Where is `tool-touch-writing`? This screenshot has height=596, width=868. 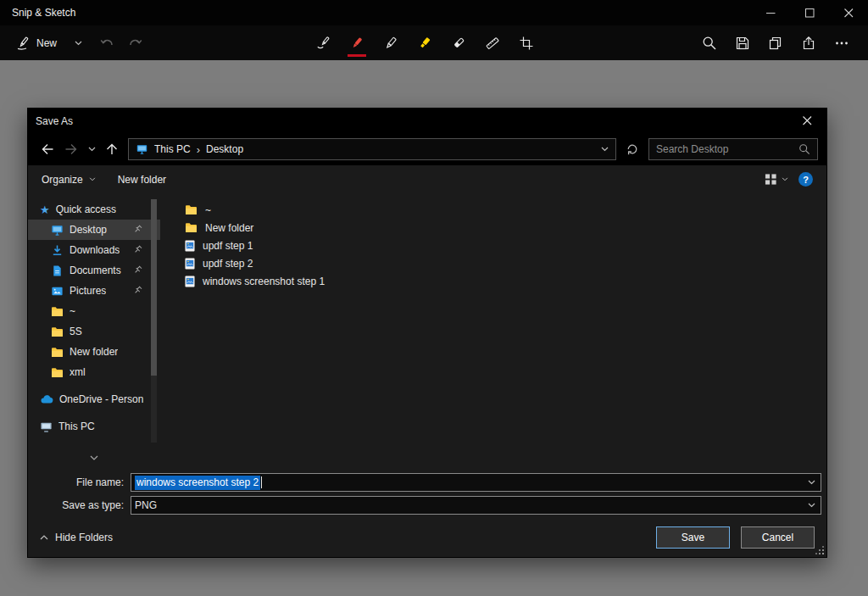 tool-touch-writing is located at coordinates (323, 43).